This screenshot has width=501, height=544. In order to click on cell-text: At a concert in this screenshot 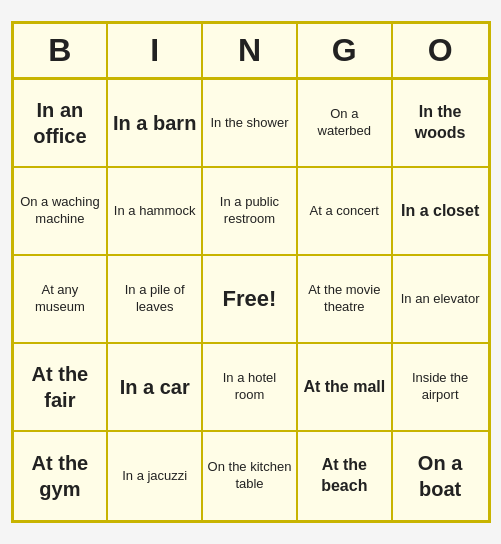, I will do `click(344, 212)`.